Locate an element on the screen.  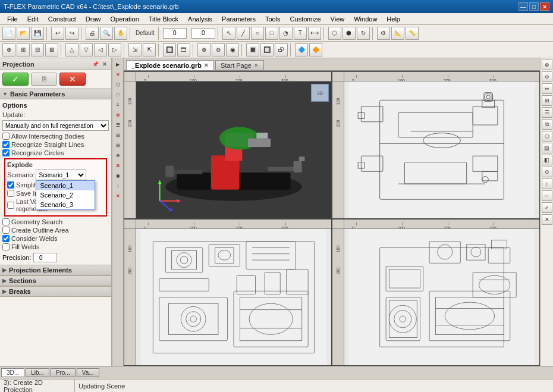
tb-select: ↖ is located at coordinates (229, 33).